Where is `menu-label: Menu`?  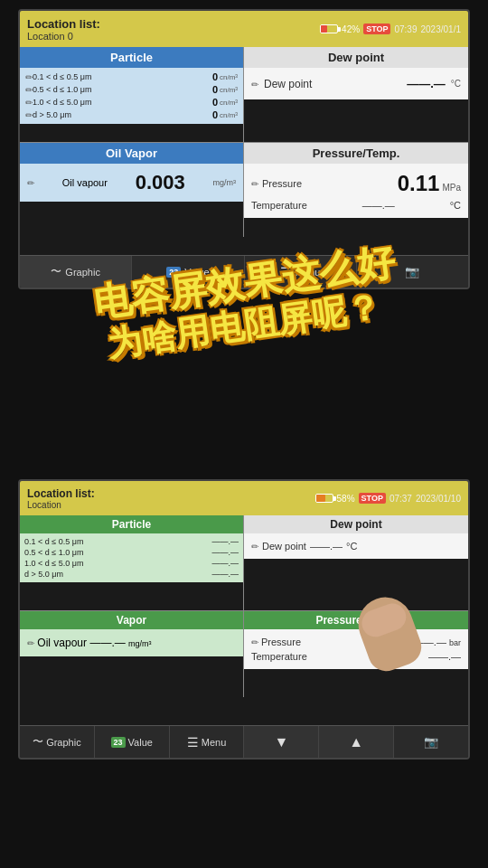
menu-label: Menu is located at coordinates (308, 272).